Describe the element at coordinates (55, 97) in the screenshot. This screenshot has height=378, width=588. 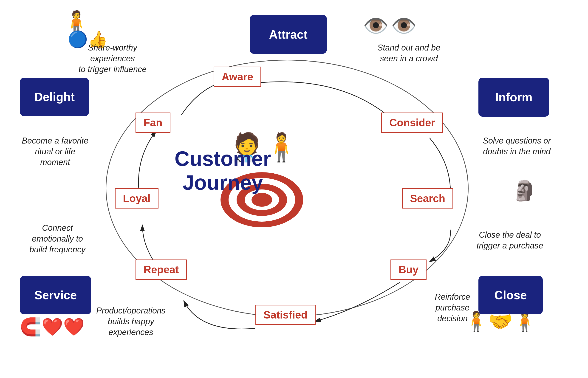
I see `delight-label: Delight` at that location.